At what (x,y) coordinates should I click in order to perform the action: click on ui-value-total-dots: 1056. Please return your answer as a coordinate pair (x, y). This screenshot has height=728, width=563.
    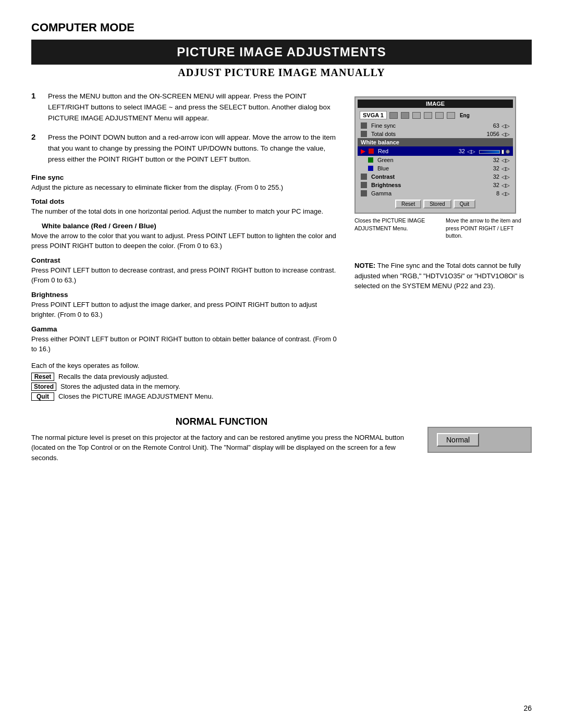
    Looking at the image, I should click on (490, 134).